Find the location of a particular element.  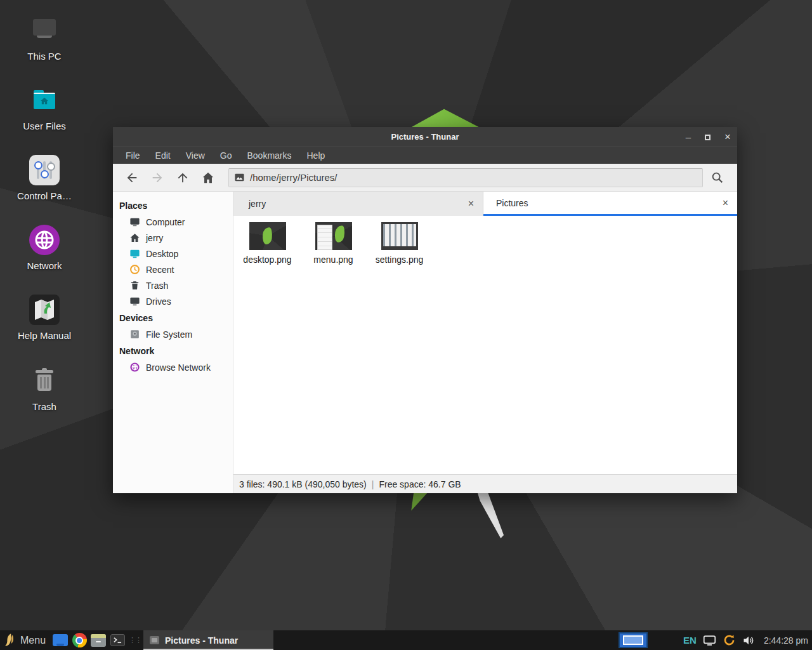

sidebar-item-desktop: Desktop is located at coordinates (173, 254).